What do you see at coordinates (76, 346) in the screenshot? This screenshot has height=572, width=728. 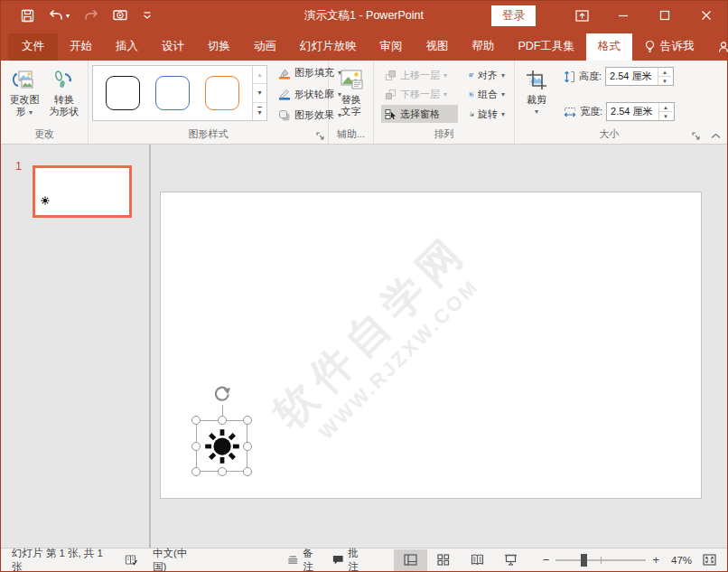 I see `slide-thumbnail-panel: 1` at bounding box center [76, 346].